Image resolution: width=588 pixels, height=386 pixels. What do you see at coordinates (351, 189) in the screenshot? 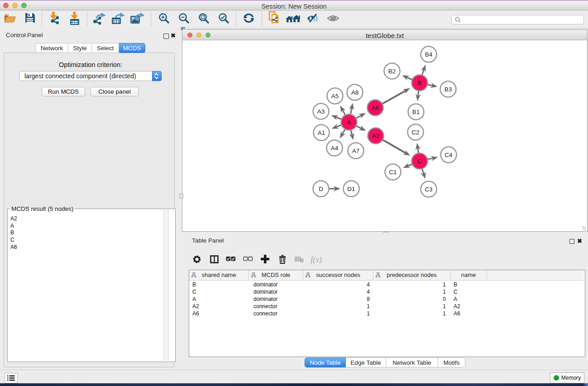
I see `svg-text: D1` at bounding box center [351, 189].